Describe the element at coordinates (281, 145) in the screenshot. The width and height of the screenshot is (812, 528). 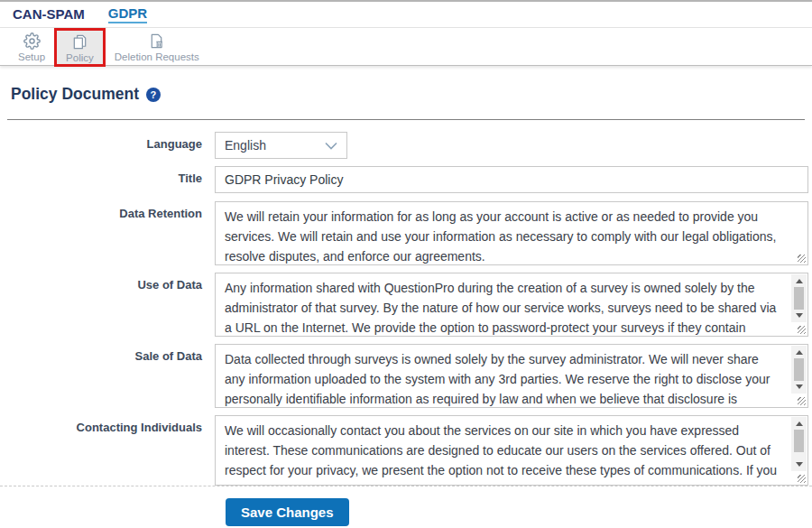
I see `language-select: English` at that location.